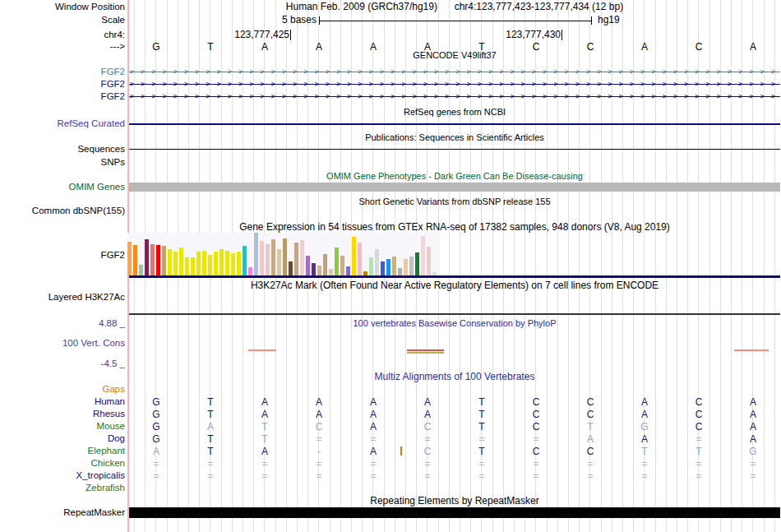 Image resolution: width=781 pixels, height=532 pixels. Describe the element at coordinates (62, 163) in the screenshot. I see `snps-label: SNPs` at that location.